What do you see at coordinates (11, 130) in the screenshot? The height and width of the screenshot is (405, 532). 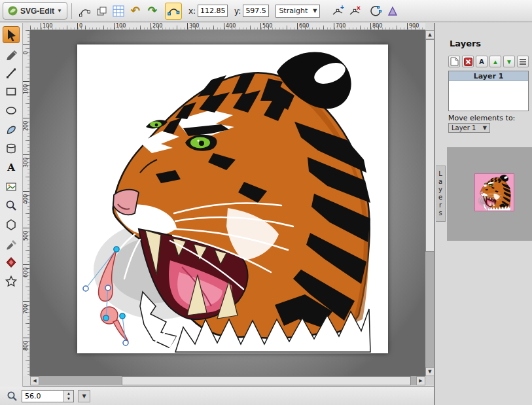 I see `path-shape-icon` at bounding box center [11, 130].